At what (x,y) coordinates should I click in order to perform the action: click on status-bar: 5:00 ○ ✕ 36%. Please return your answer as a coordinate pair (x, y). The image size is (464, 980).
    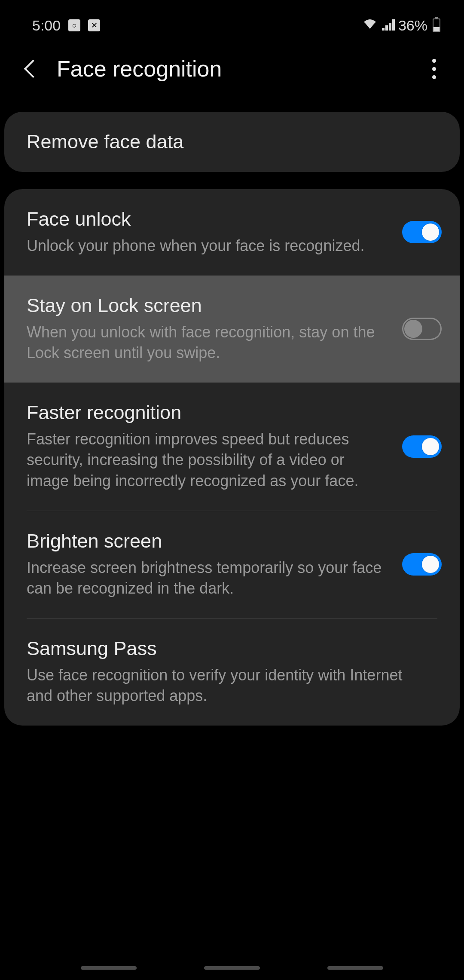
    Looking at the image, I should click on (232, 19).